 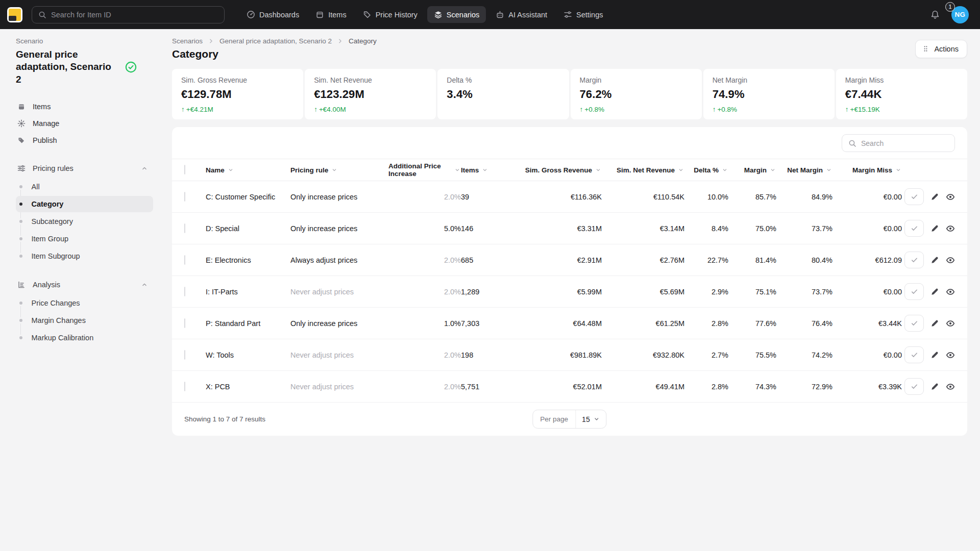 What do you see at coordinates (85, 320) in the screenshot?
I see `sidebar-item-margin-changes: Margin Changes` at bounding box center [85, 320].